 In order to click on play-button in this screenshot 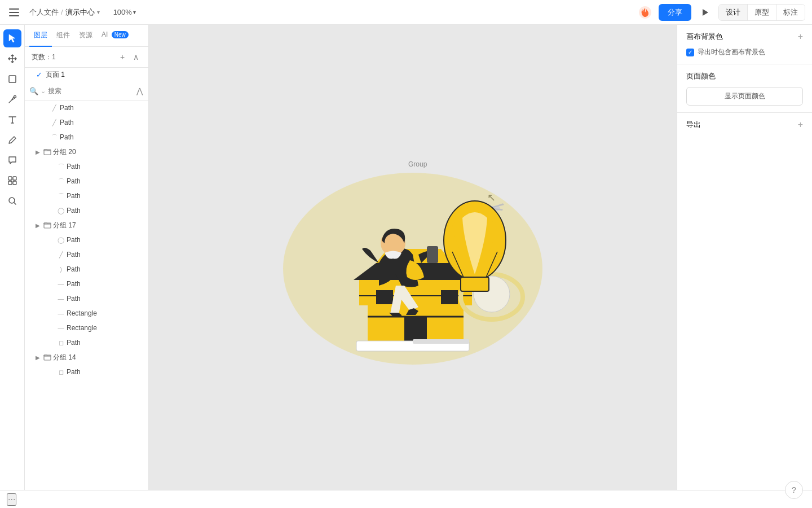, I will do `click(705, 12)`.